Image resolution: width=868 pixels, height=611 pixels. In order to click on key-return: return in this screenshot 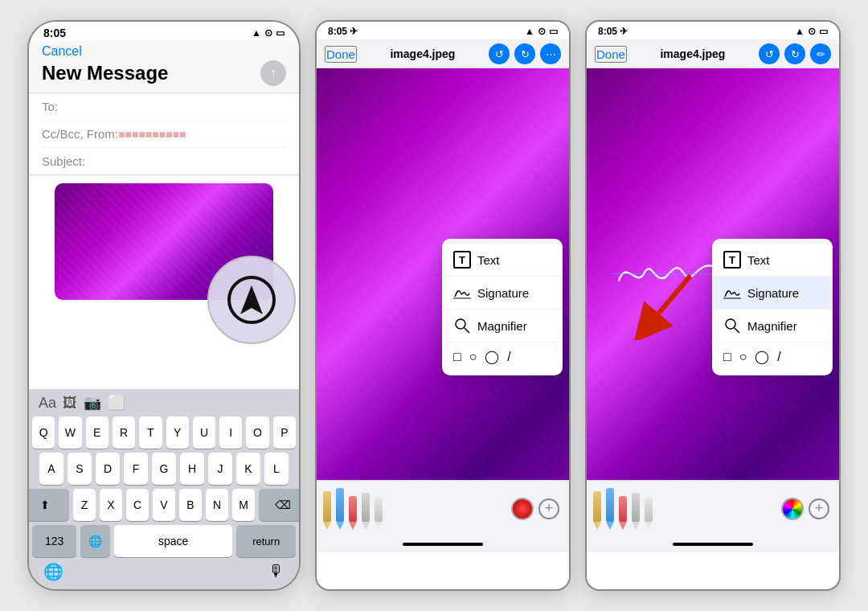, I will do `click(266, 541)`.